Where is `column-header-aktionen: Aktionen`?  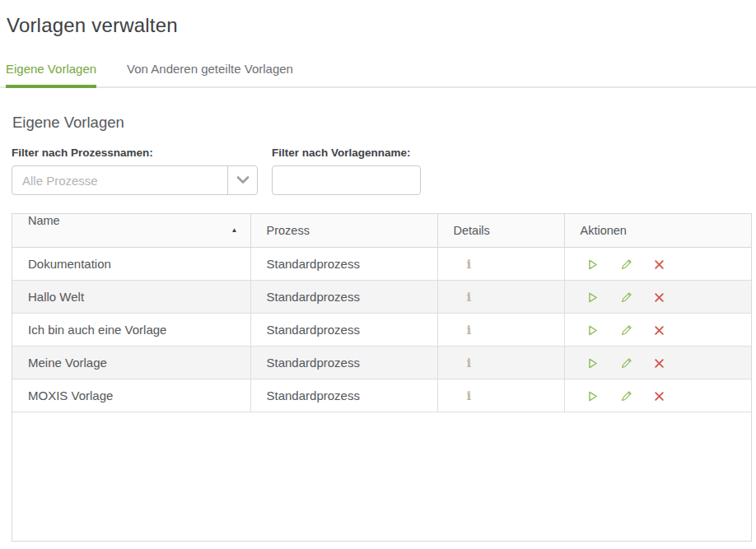 column-header-aktionen: Aktionen is located at coordinates (657, 230).